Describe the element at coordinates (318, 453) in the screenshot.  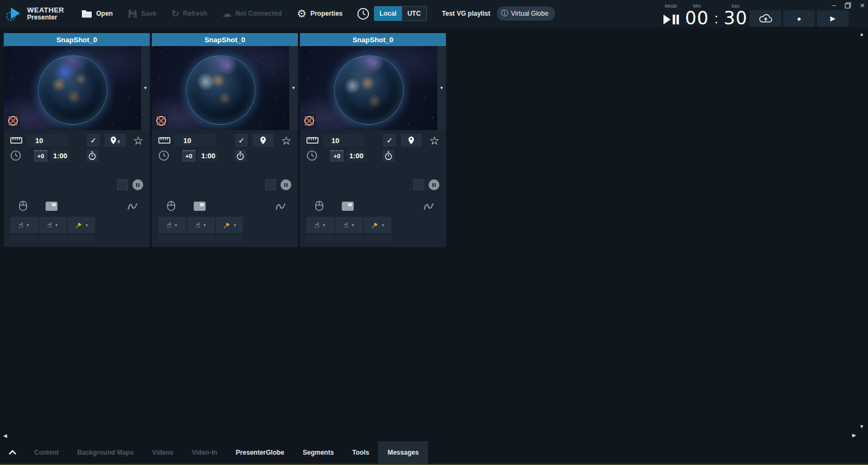
I see `tab-segments: Segments` at that location.